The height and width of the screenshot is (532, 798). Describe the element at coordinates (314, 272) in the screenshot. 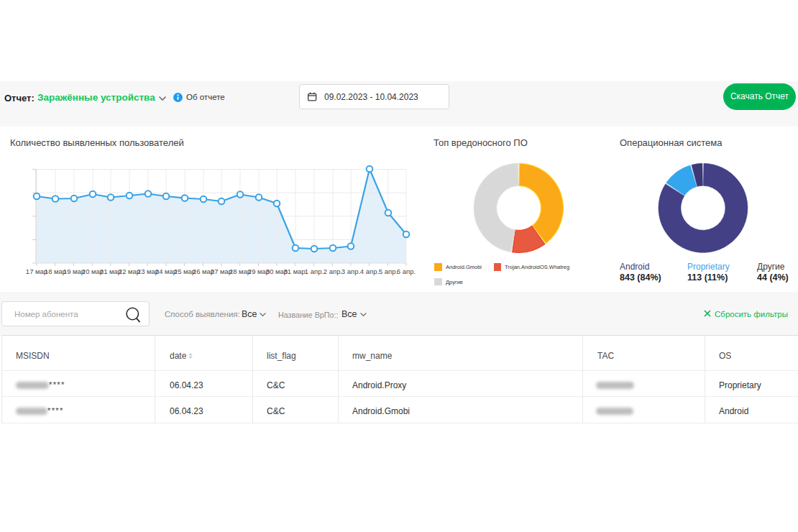

I see `svg-text: 1 апр.` at that location.